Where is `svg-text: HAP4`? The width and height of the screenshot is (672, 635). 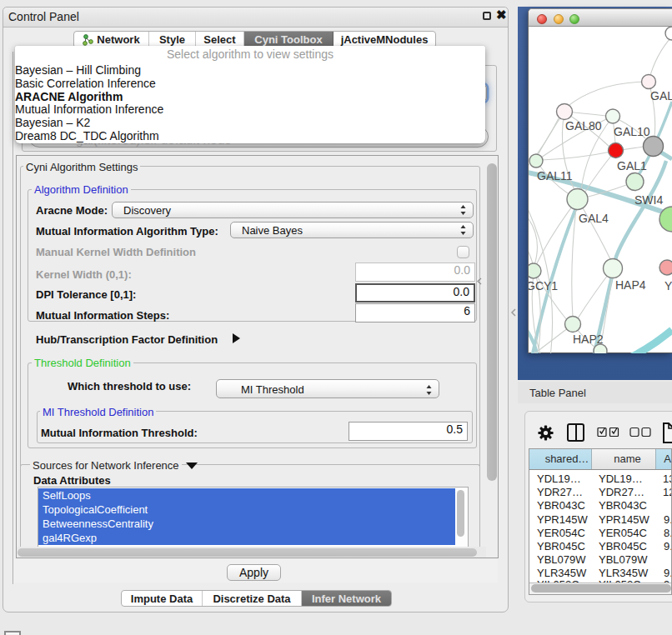
svg-text: HAP4 is located at coordinates (630, 285).